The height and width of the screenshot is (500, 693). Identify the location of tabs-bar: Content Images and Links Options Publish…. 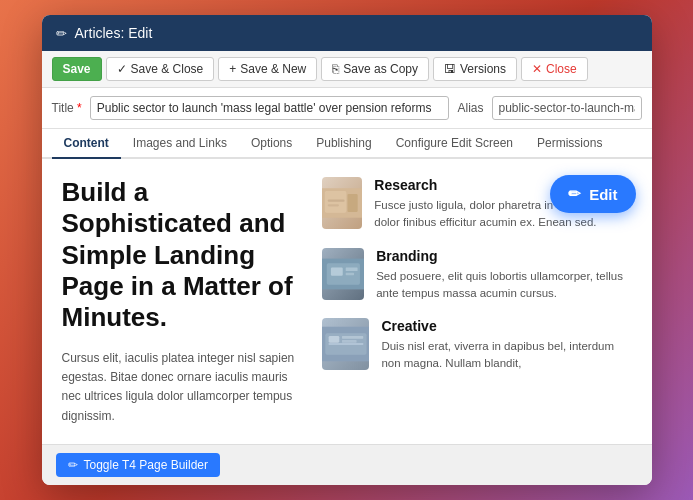
(347, 144).